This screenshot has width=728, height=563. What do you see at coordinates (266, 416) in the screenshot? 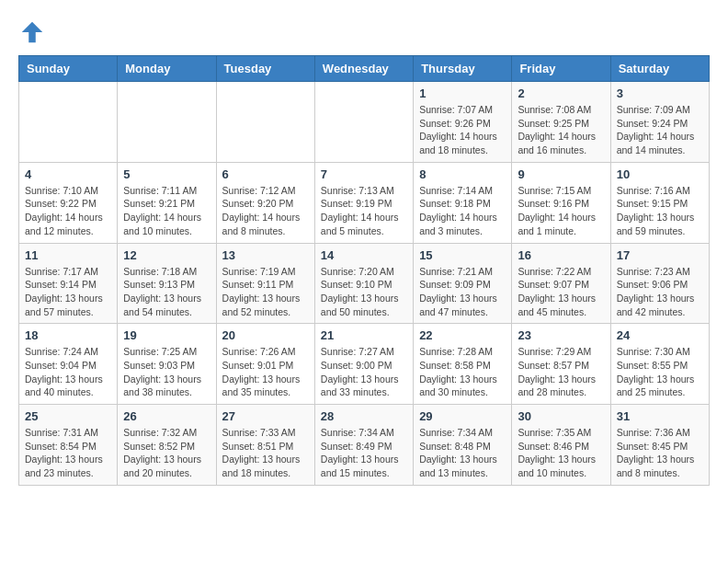
I see `day-number: 27` at bounding box center [266, 416].